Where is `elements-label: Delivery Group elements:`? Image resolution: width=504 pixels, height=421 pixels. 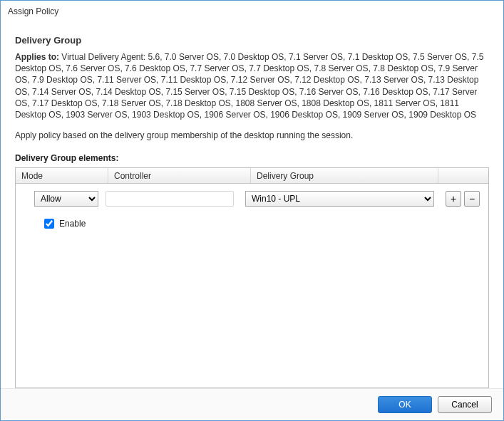 elements-label: Delivery Group elements: is located at coordinates (252, 158).